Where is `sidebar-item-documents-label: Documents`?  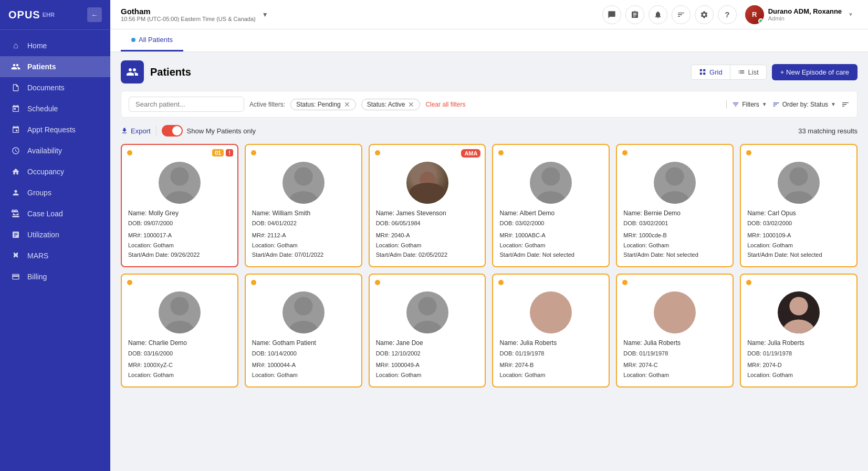
sidebar-item-documents-label: Documents is located at coordinates (46, 88).